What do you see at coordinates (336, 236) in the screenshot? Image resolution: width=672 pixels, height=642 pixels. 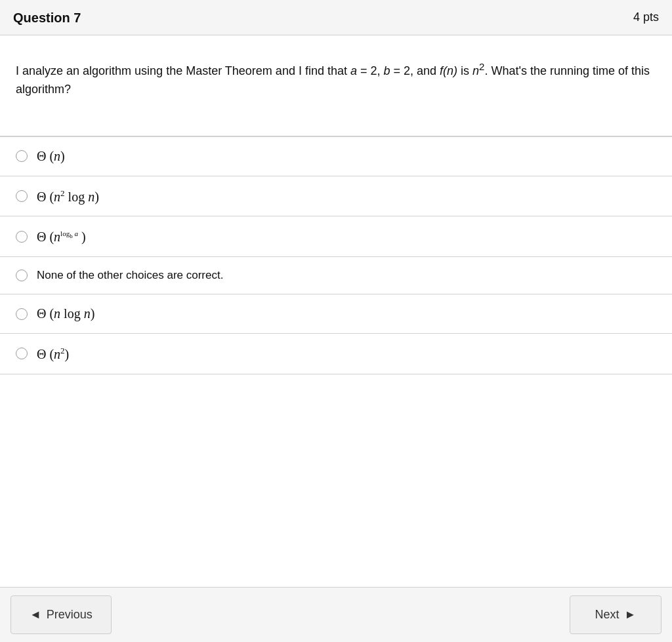 I see `option-3: Θ (nlogb a )` at bounding box center [336, 236].